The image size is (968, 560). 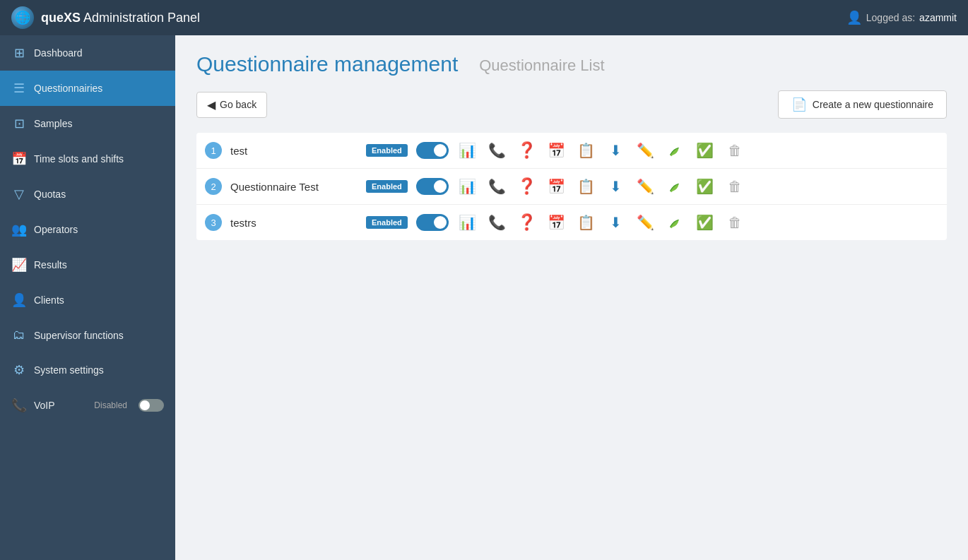 What do you see at coordinates (213, 150) in the screenshot?
I see `row-number: 1` at bounding box center [213, 150].